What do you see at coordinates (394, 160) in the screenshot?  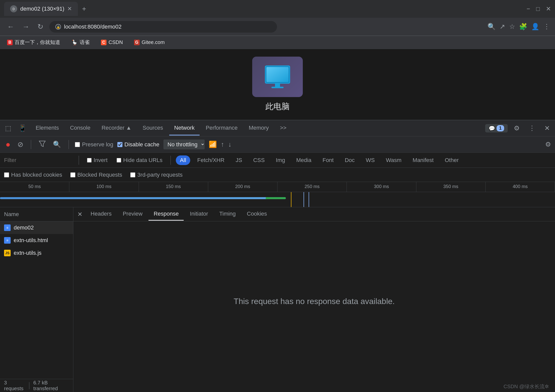 I see `filter-type-wasm: Wasm` at bounding box center [394, 160].